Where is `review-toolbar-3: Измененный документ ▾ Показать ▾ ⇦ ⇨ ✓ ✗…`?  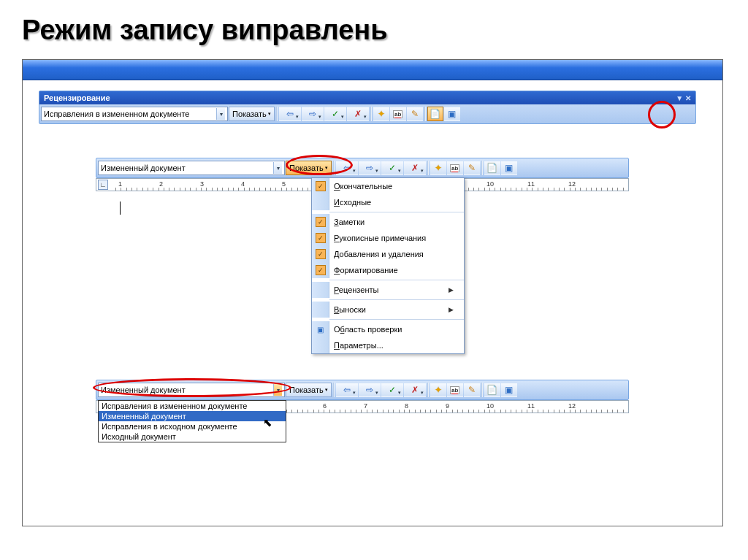 review-toolbar-3: Измененный документ ▾ Показать ▾ ⇦ ⇨ ✓ ✗… is located at coordinates (362, 390).